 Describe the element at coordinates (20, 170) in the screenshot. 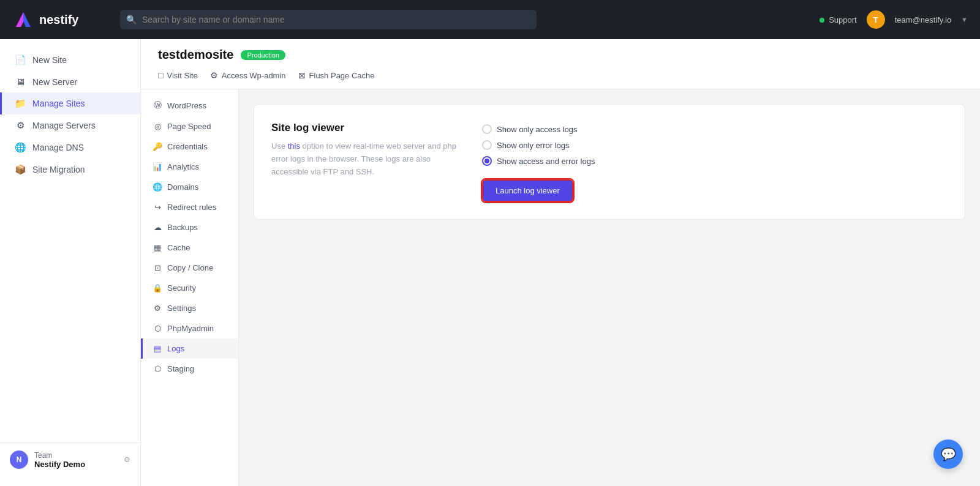

I see `site-migration-icon: 📦` at that location.